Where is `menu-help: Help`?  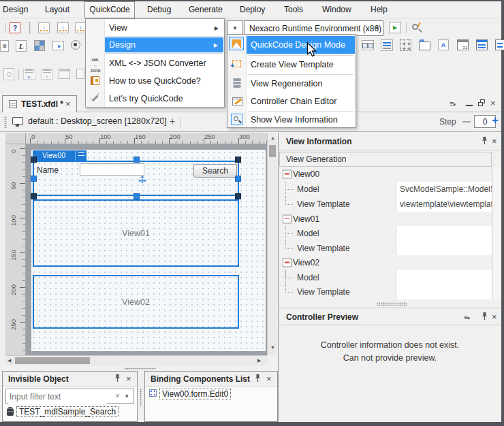
menu-help: Help is located at coordinates (379, 10).